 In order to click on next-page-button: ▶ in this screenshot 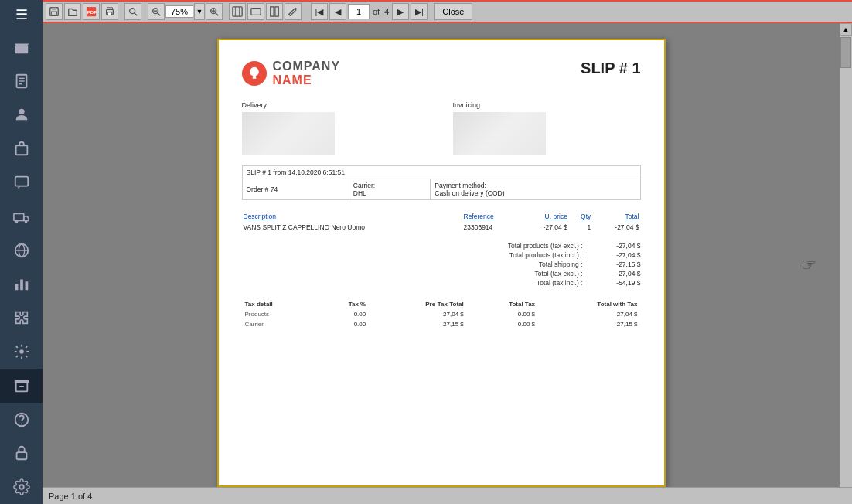, I will do `click(400, 12)`.